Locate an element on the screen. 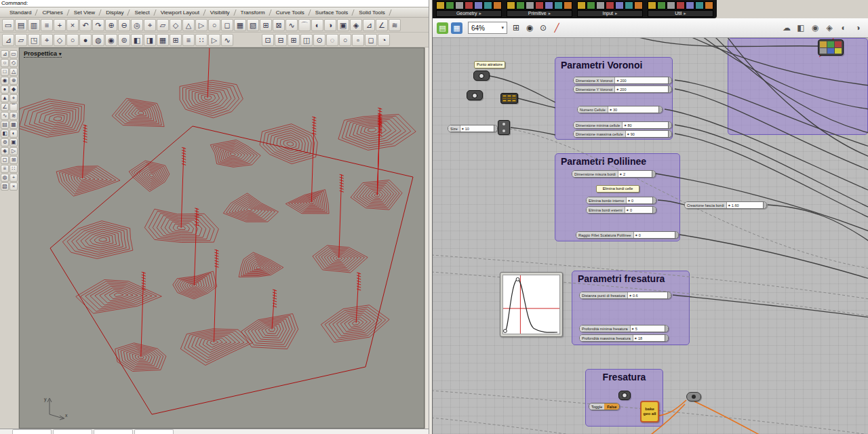 Image resolution: width=868 pixels, height=434 pixels. menu-tab: Transform is located at coordinates (253, 12).